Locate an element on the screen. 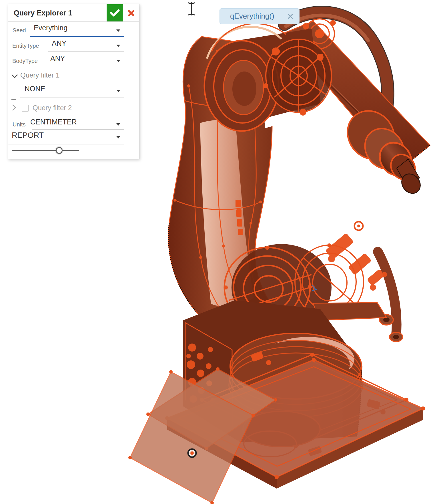  query-tag: qEverything() is located at coordinates (260, 16).